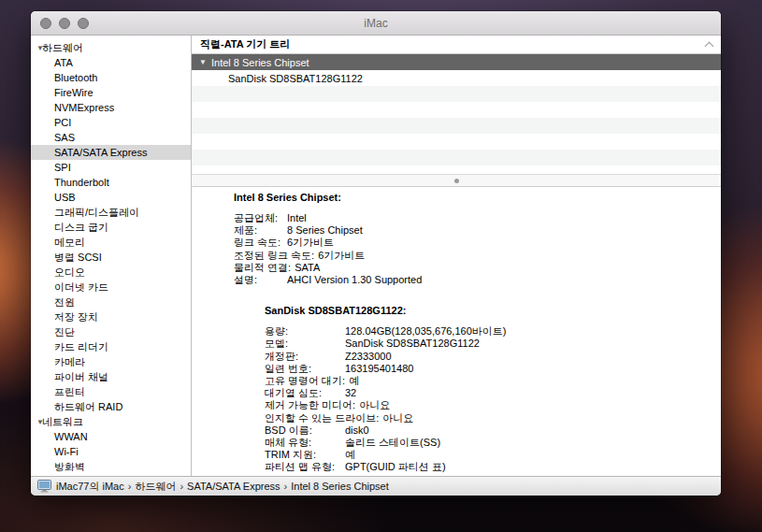 The width and height of the screenshot is (762, 532). What do you see at coordinates (262, 267) in the screenshot?
I see `detail-label: 물리적 연결:` at bounding box center [262, 267].